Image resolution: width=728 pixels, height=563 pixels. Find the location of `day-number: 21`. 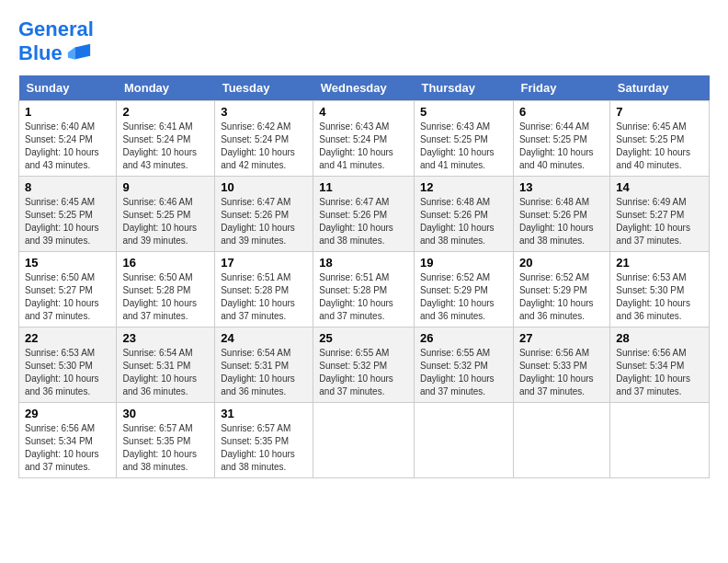

day-number: 21 is located at coordinates (660, 263).